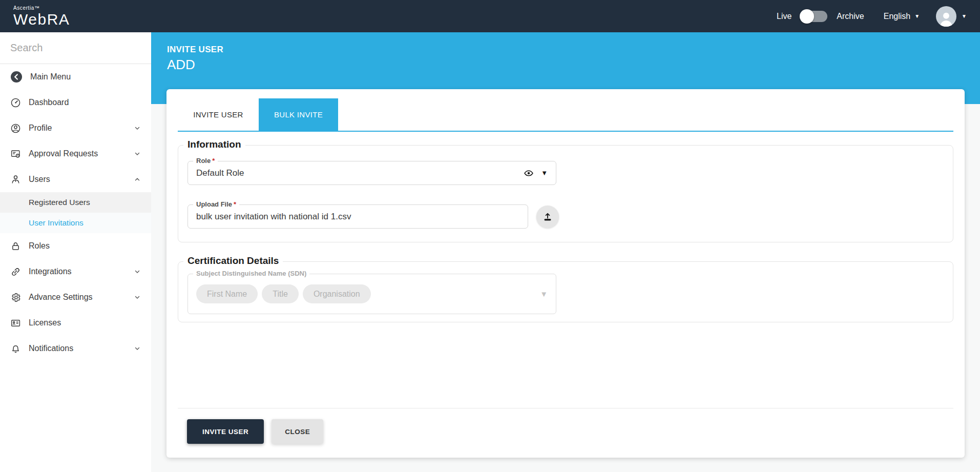  Describe the element at coordinates (902, 16) in the screenshot. I see `language-selector: English ▼` at that location.